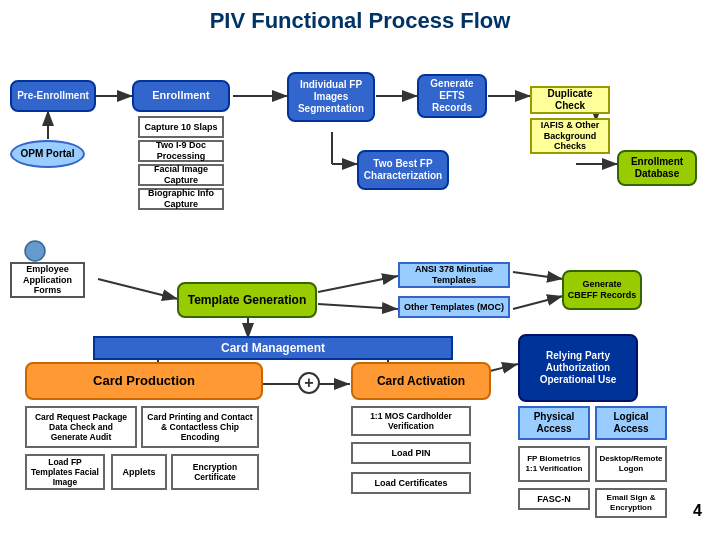  What do you see at coordinates (181, 199) in the screenshot?
I see `biographic-box: Biographic Info Capture` at bounding box center [181, 199].